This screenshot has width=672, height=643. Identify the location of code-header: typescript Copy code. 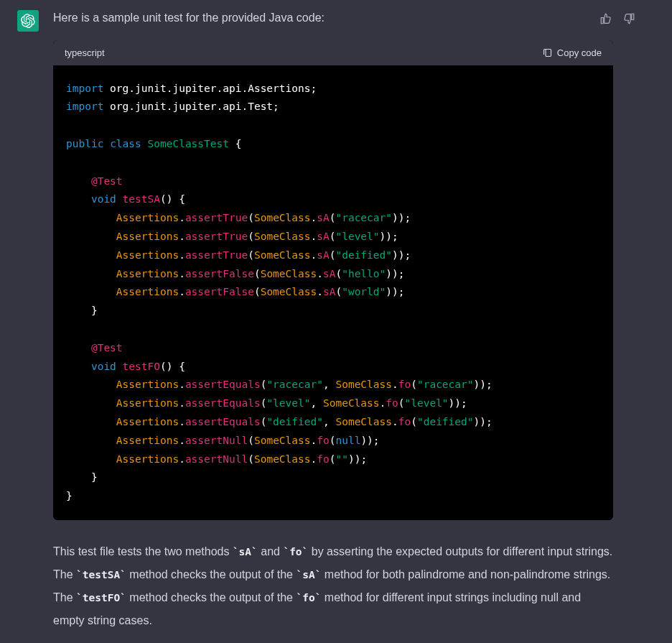
(333, 53).